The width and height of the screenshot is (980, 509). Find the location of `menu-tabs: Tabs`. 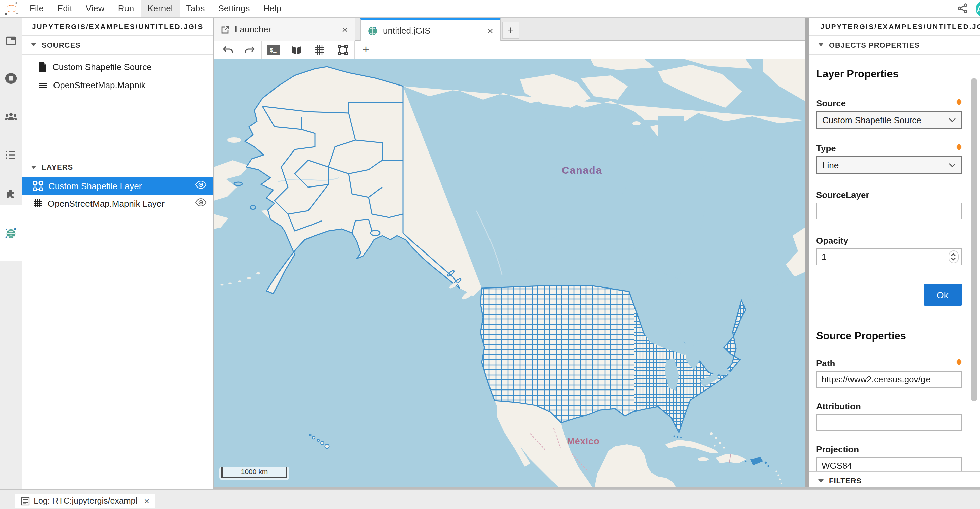

menu-tabs: Tabs is located at coordinates (196, 8).